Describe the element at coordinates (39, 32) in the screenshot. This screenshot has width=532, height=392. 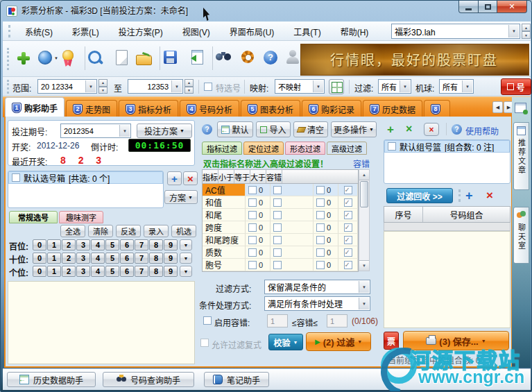
I see `menu-item: 系统(S)` at that location.